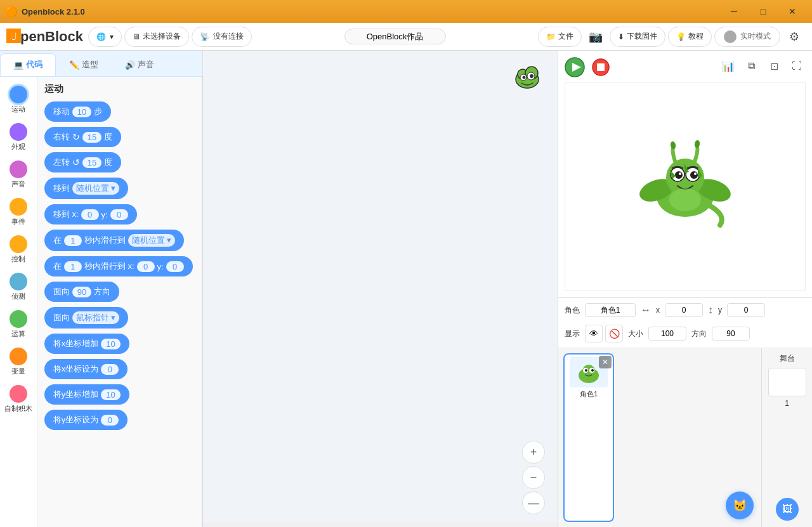  What do you see at coordinates (731, 334) in the screenshot?
I see `direction-input` at bounding box center [731, 334].